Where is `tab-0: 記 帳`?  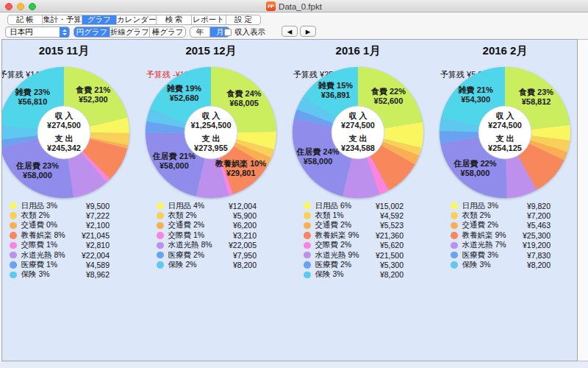 tab-0: 記 帳 is located at coordinates (25, 20).